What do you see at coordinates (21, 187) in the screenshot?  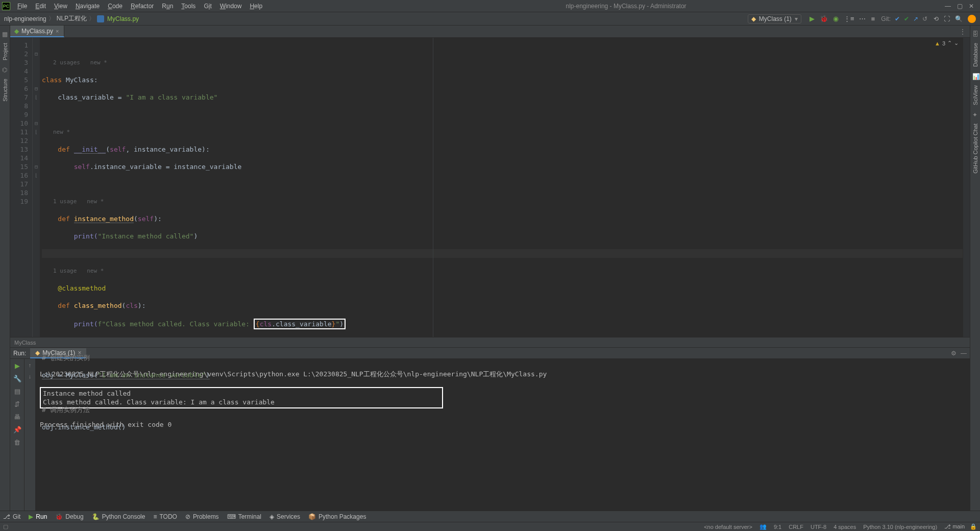 I see `line-number-gutter: 123 456 789 10111213141516171819` at bounding box center [21, 187].